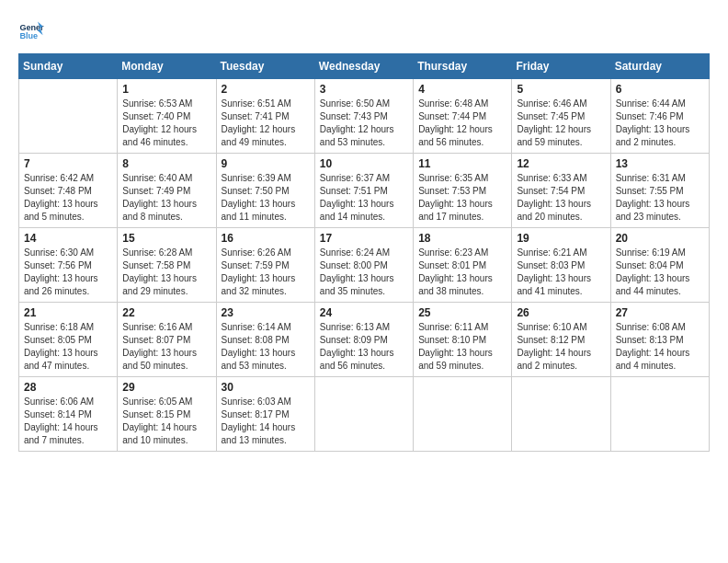  What do you see at coordinates (364, 89) in the screenshot?
I see `day-number: 3` at bounding box center [364, 89].